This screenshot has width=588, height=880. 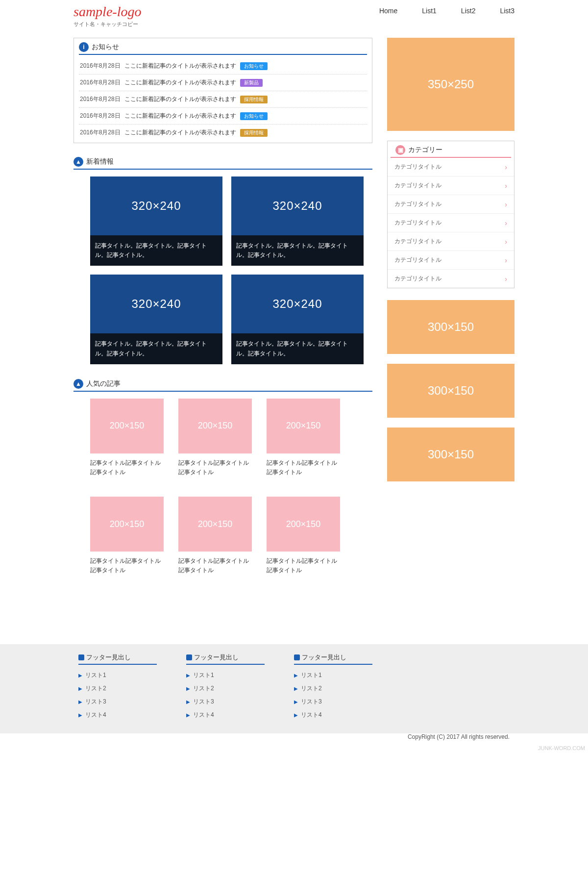 What do you see at coordinates (294, 748) in the screenshot?
I see `watermark: JUNK-WORD.COM` at bounding box center [294, 748].